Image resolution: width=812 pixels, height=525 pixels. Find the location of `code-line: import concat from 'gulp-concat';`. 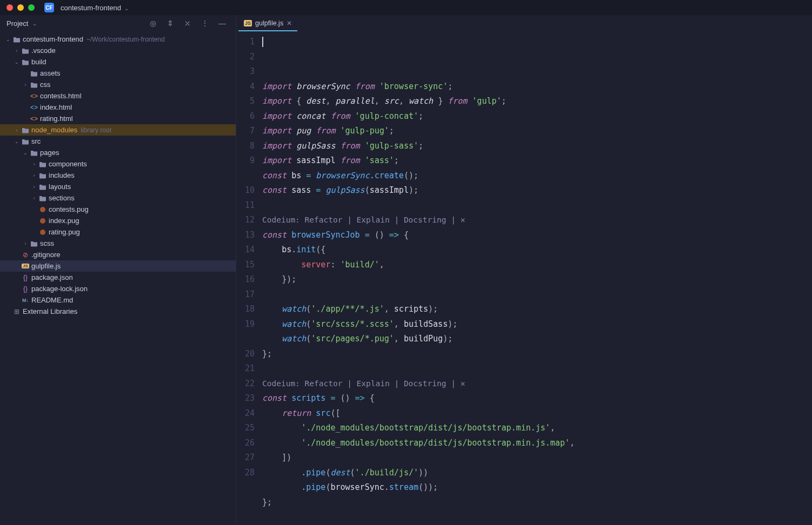

code-line: import concat from 'gulp-concat'; is located at coordinates (537, 117).